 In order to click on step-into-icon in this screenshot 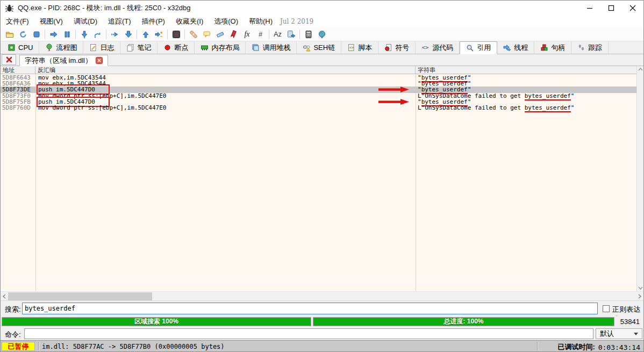, I will do `click(84, 34)`.